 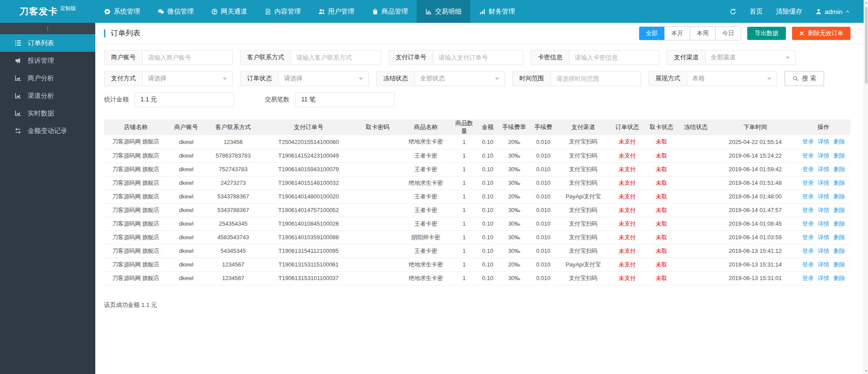 I want to click on sidebar-item: 金额变动记录, so click(x=47, y=131).